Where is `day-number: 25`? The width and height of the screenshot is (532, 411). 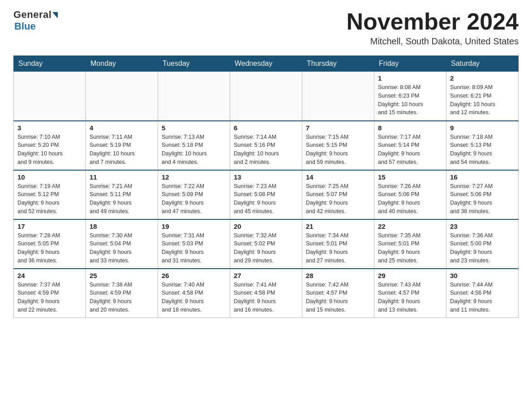
day-number: 25 is located at coordinates (122, 276).